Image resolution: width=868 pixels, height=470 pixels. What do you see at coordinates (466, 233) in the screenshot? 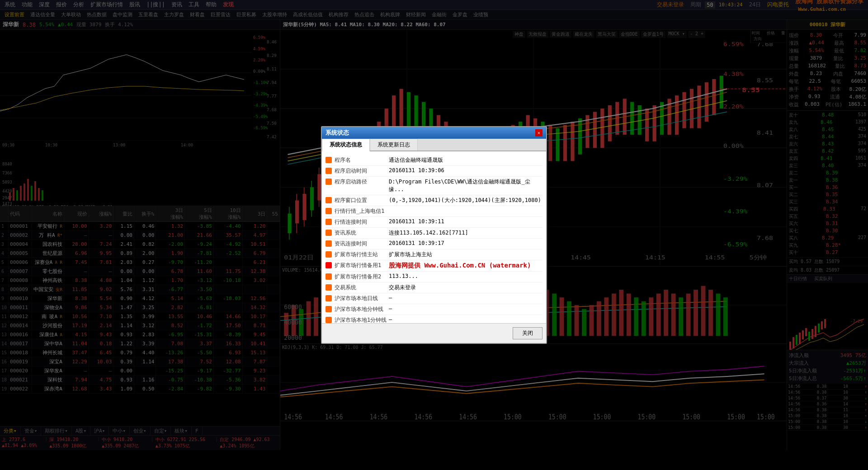
I see `modal-row-value-6: 连接113.105.142.162[7711]` at bounding box center [466, 233].